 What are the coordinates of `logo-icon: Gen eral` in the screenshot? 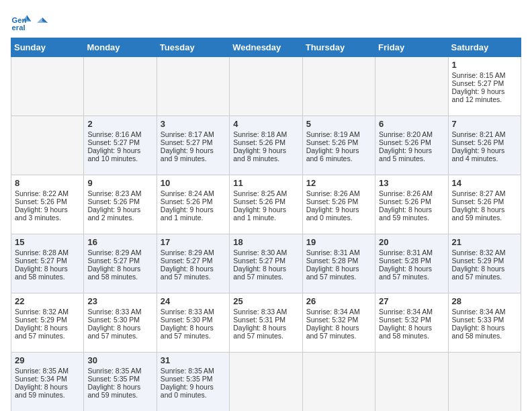 It's located at (21, 21).